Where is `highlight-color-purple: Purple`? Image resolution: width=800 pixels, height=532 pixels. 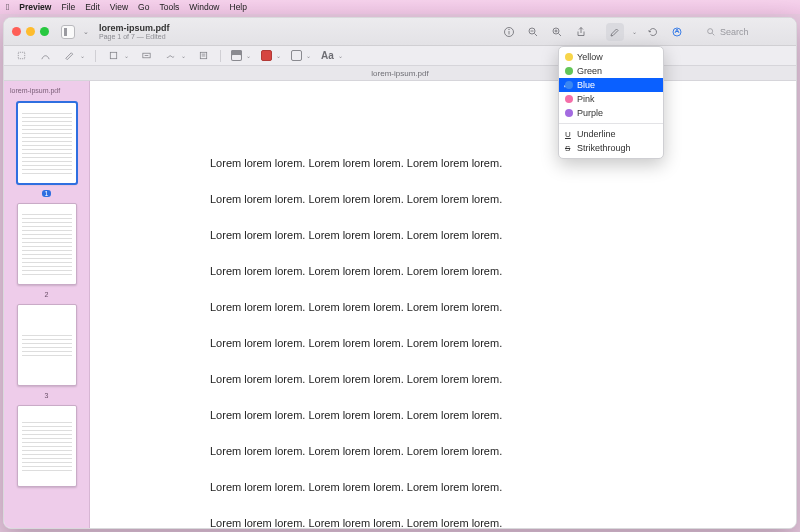 highlight-color-purple: Purple is located at coordinates (611, 113).